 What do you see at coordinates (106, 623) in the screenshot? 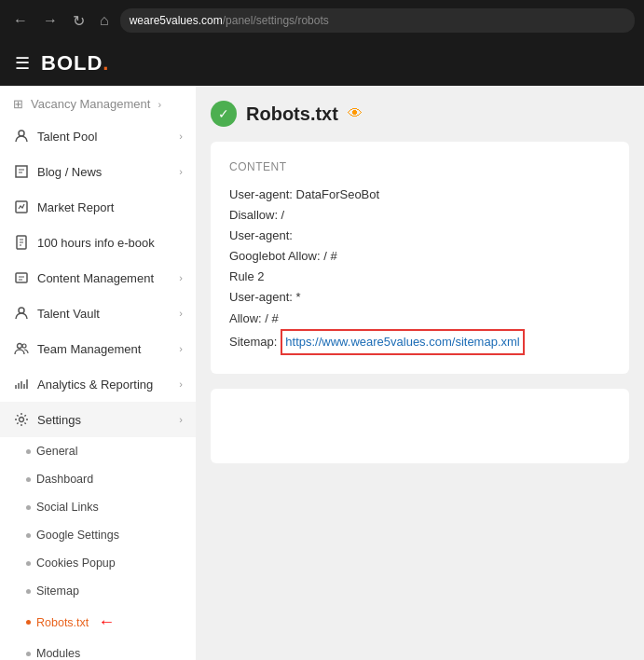
I see `arrow-indicator: ←` at bounding box center [106, 623].